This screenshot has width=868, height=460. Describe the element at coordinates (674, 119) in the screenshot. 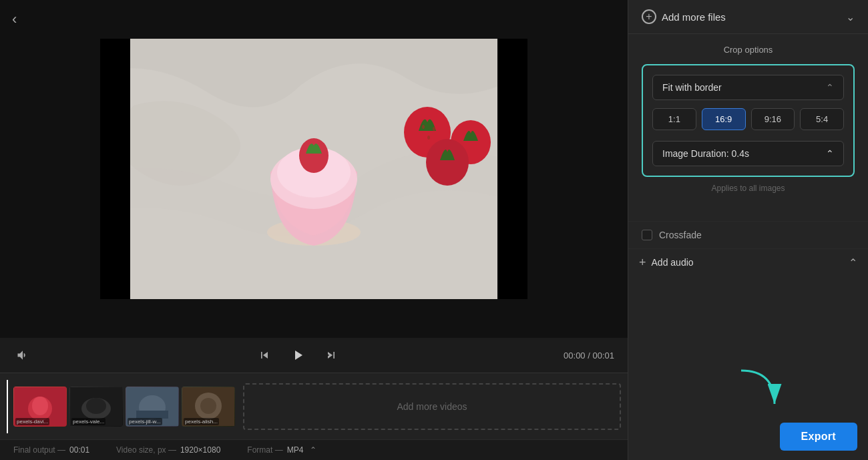

I see `ratio-1-1: 1:1` at that location.